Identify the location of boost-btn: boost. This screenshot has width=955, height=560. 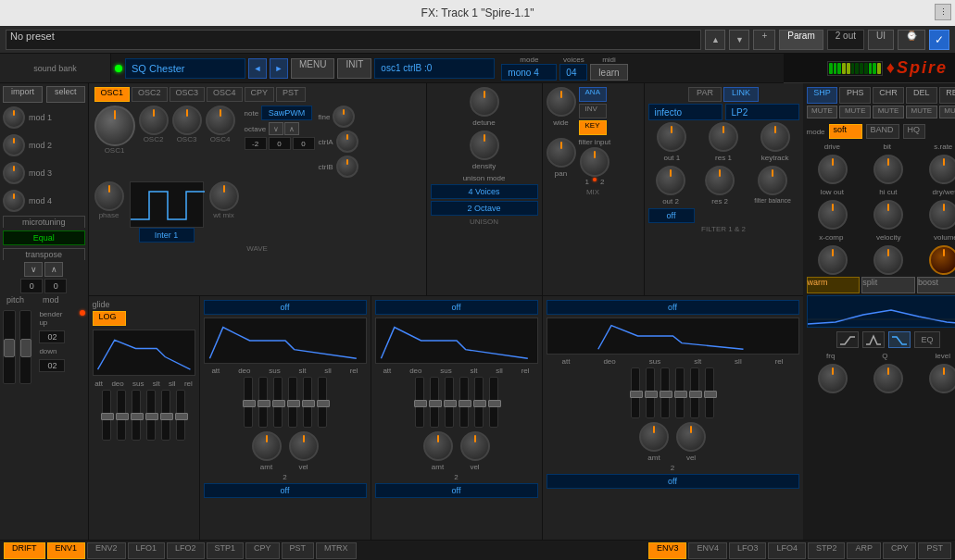
(936, 285).